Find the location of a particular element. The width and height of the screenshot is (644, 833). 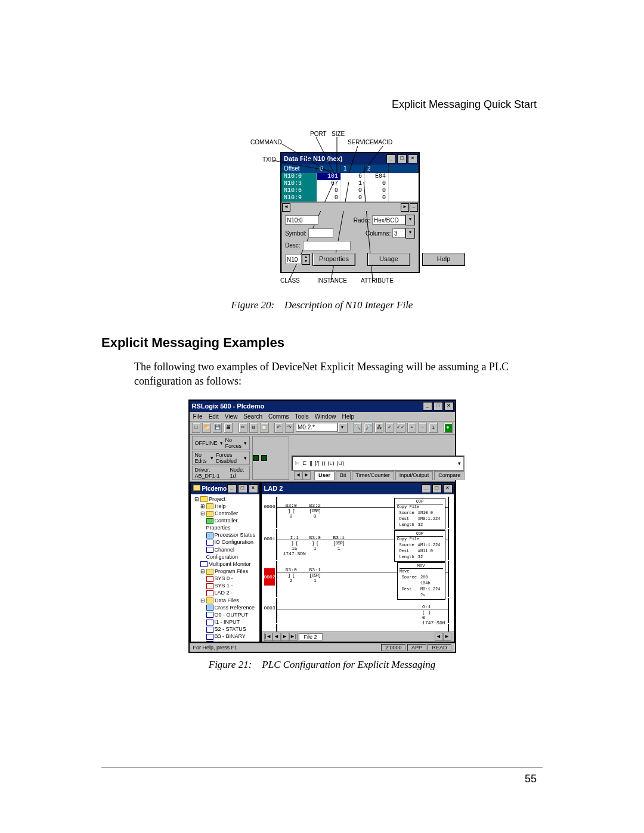

ann-txid: TXID is located at coordinates (270, 160).